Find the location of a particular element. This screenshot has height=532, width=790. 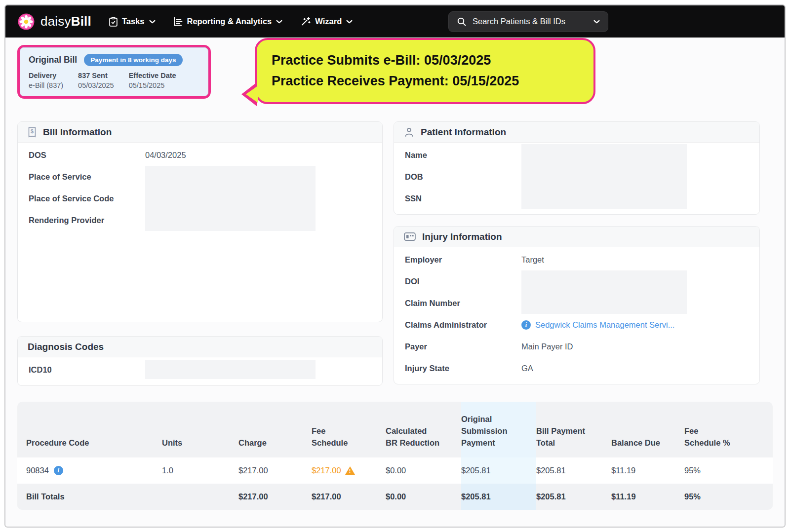

clipboard-icon is located at coordinates (114, 22).